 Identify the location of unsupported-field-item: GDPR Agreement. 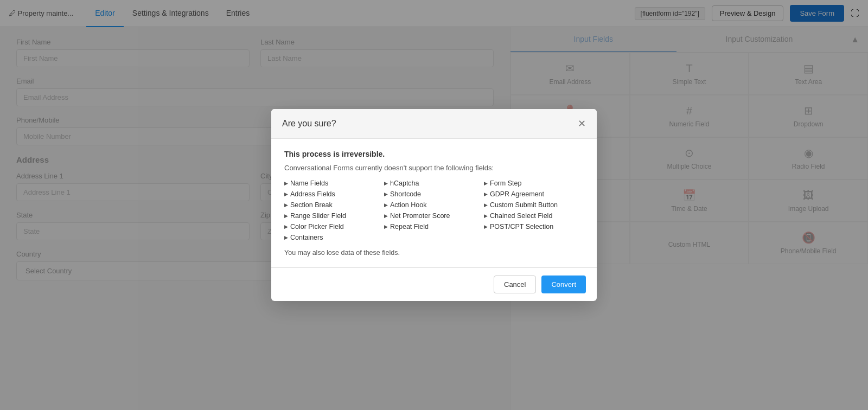
(534, 194).